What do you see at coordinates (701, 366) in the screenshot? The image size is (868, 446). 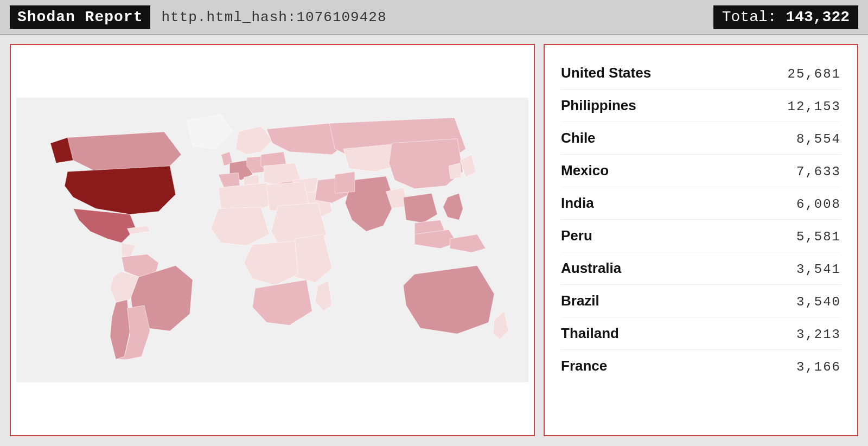 I see `country-row: France3,166` at bounding box center [701, 366].